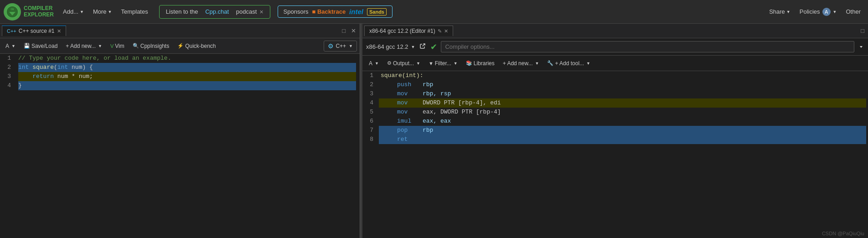  Describe the element at coordinates (331, 46) in the screenshot. I see `cpp-lang-icon: ⚙` at that location.